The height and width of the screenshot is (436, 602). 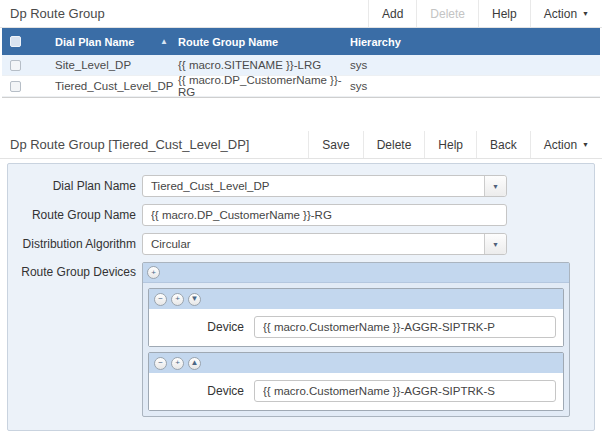 I want to click on distribution-algorithm-label: Distribution Algorithm, so click(x=72, y=244).